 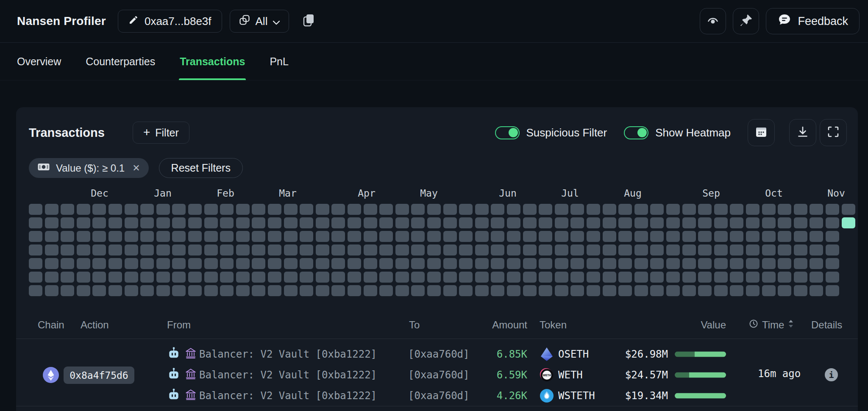 I want to click on download-button, so click(x=803, y=133).